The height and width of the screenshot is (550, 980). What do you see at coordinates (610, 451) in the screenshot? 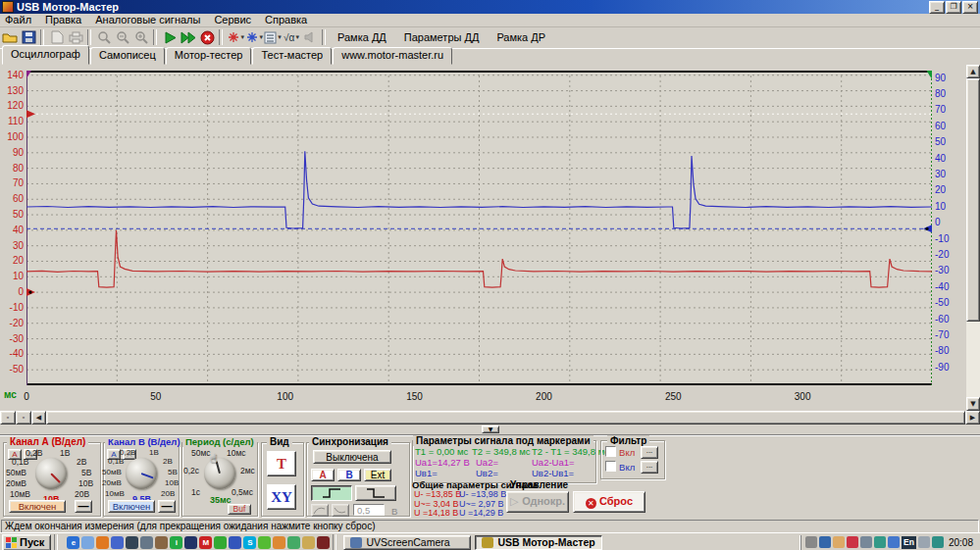
I see `filter-a-checkbox` at bounding box center [610, 451].